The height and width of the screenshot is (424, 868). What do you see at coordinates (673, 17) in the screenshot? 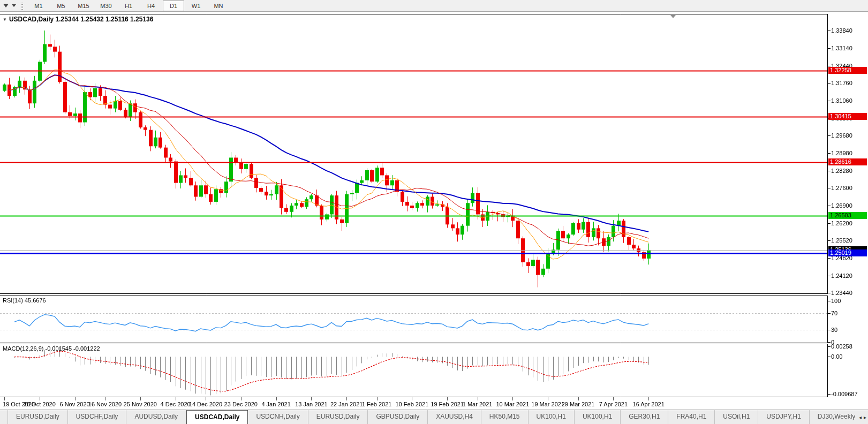
I see `chart-shift-marker-icon` at bounding box center [673, 17].